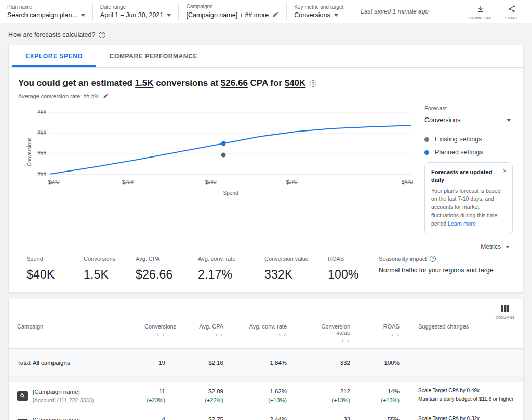  I want to click on existing-settings-point, so click(223, 155).